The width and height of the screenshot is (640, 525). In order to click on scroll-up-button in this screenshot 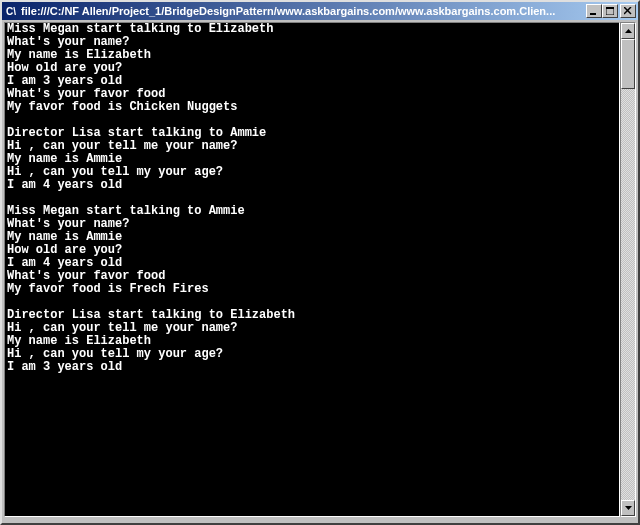, I will do `click(628, 31)`.